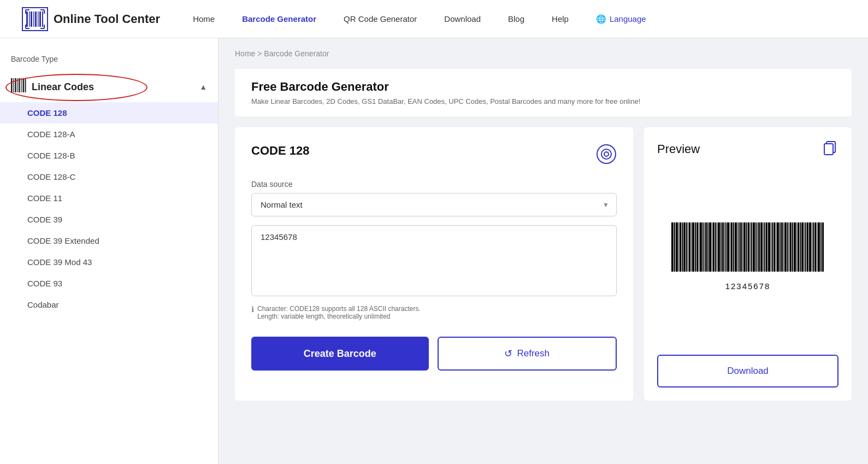 Image resolution: width=868 pixels, height=464 pixels. What do you see at coordinates (543, 87) in the screenshot?
I see `page-title: Free Barcode Generator` at bounding box center [543, 87].